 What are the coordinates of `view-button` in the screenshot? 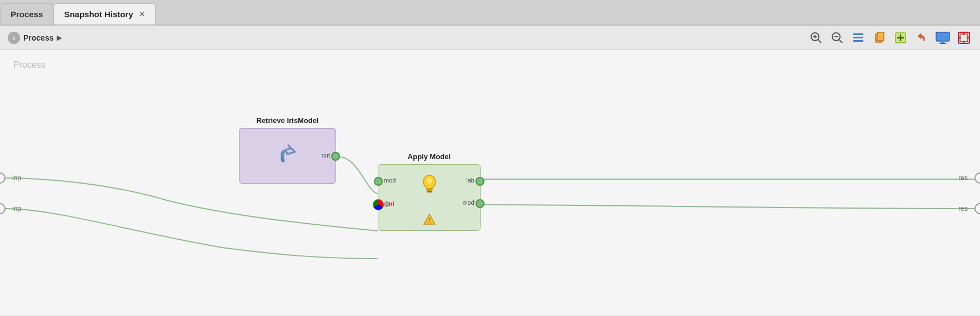 It's located at (943, 38).